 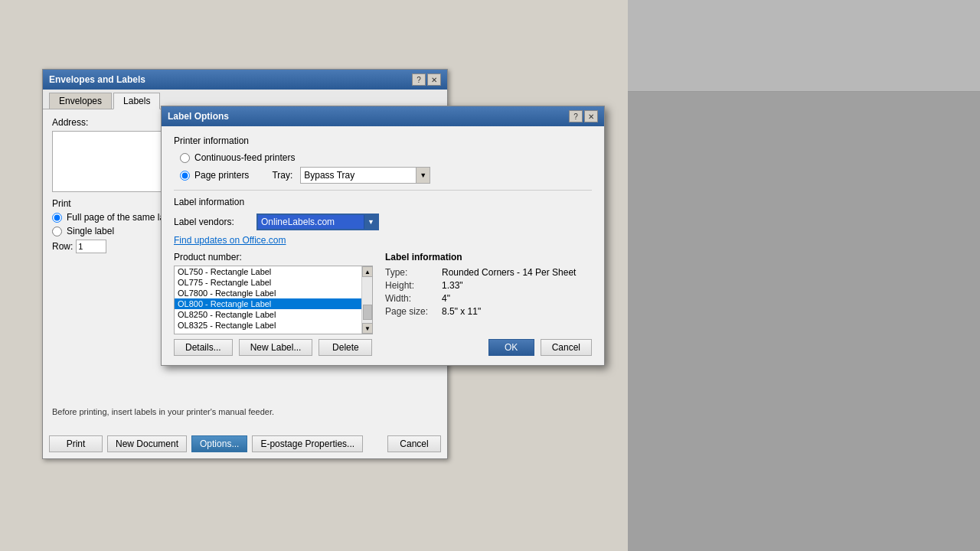 I want to click on printer-info-title: Printer information, so click(x=383, y=141).